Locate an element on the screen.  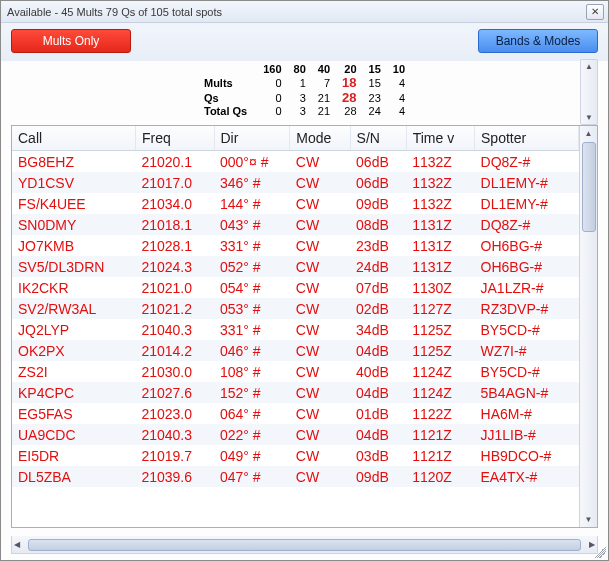
grid-column-header: Mode is located at coordinates (320, 138).